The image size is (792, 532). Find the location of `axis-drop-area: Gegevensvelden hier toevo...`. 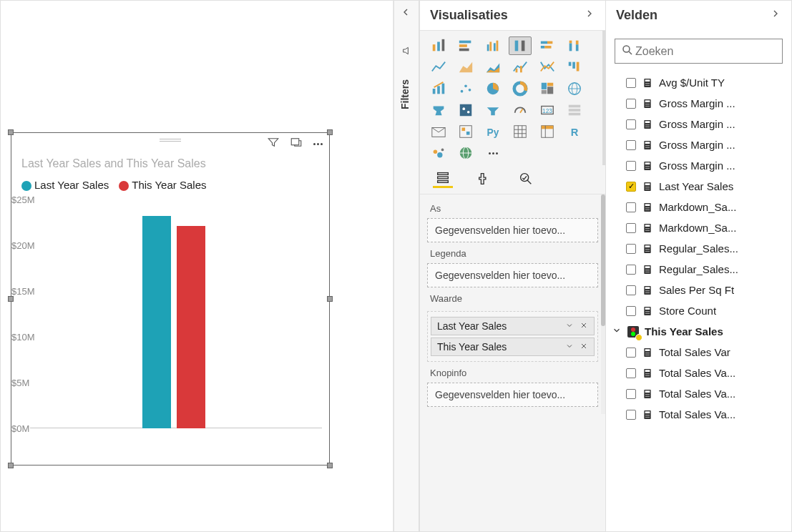

axis-drop-area: Gegevensvelden hier toevo... is located at coordinates (512, 230).